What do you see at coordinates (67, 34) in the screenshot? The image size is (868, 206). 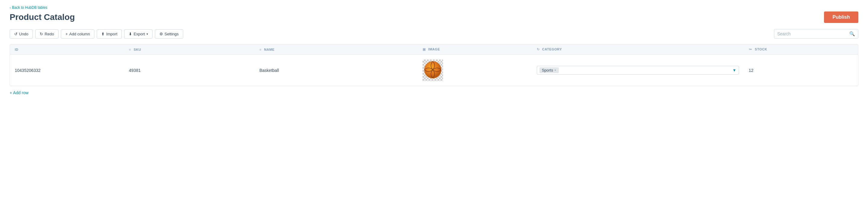 I see `add-icon: +` at bounding box center [67, 34].